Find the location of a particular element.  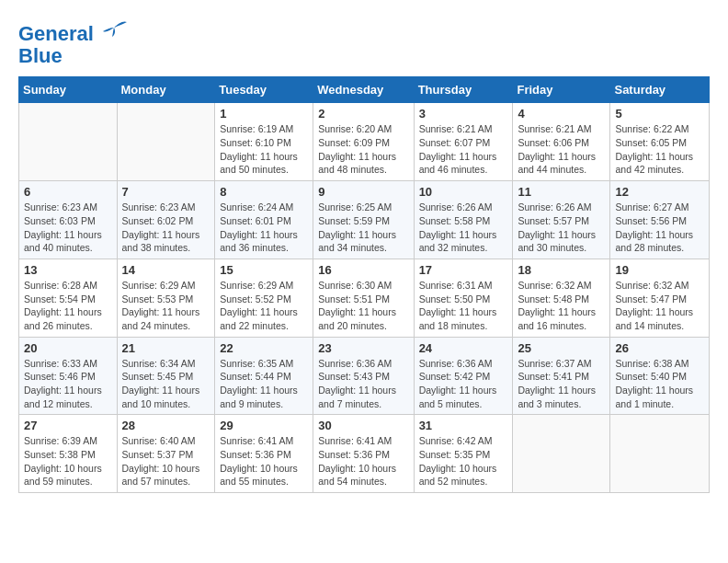

day-info: Sunrise: 6:23 AMSunset: 6:03 PMDaylight:… is located at coordinates (68, 228).